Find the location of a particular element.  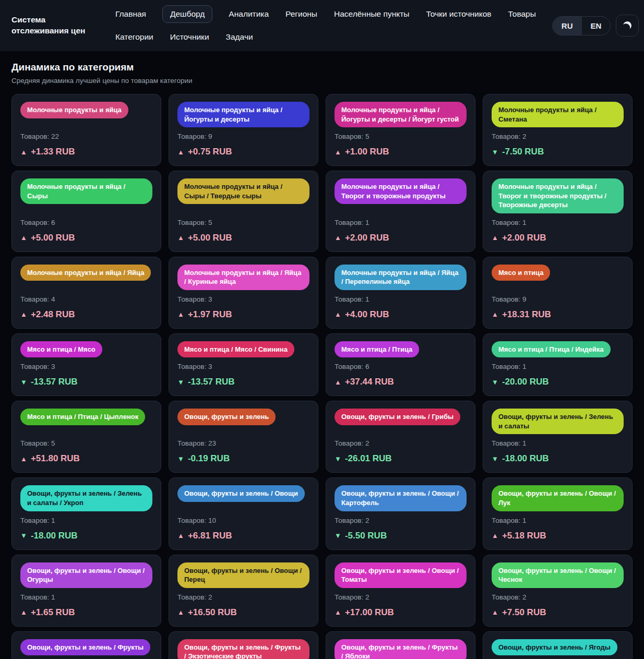

category-card: Мясо и птица / Мясо Товаров: 3 ▼ -13.57 … is located at coordinates (87, 365).